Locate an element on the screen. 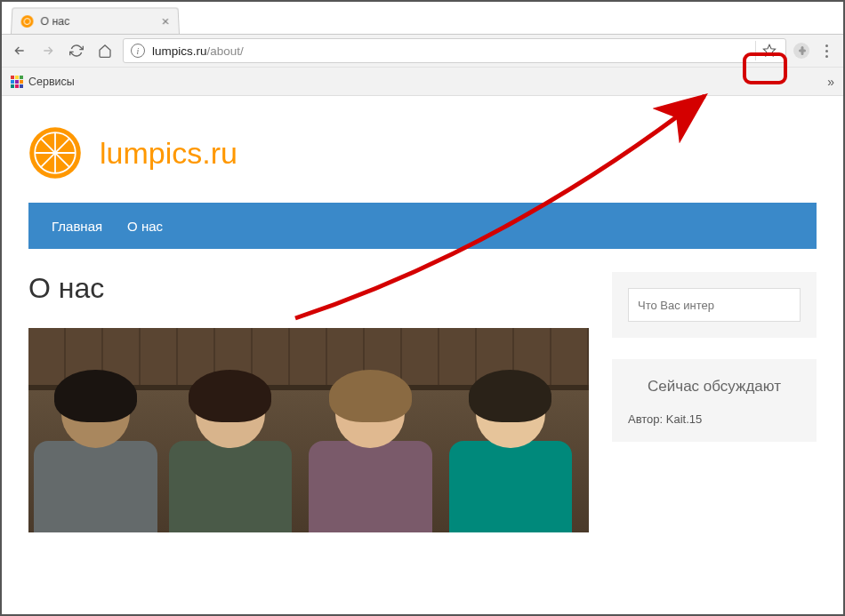  site-navbar: Главная О нас is located at coordinates (422, 226).